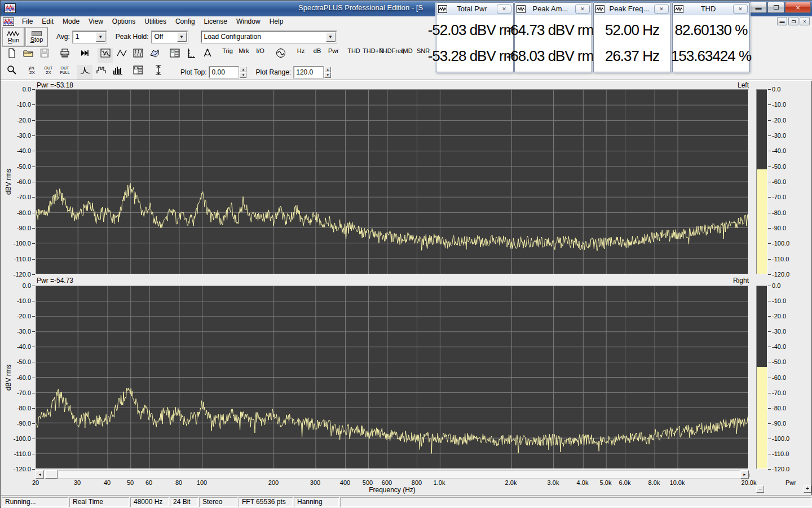 The image size is (812, 508). What do you see at coordinates (785, 259) in the screenshot?
I see `y-tick-label: -110.0` at bounding box center [785, 259].